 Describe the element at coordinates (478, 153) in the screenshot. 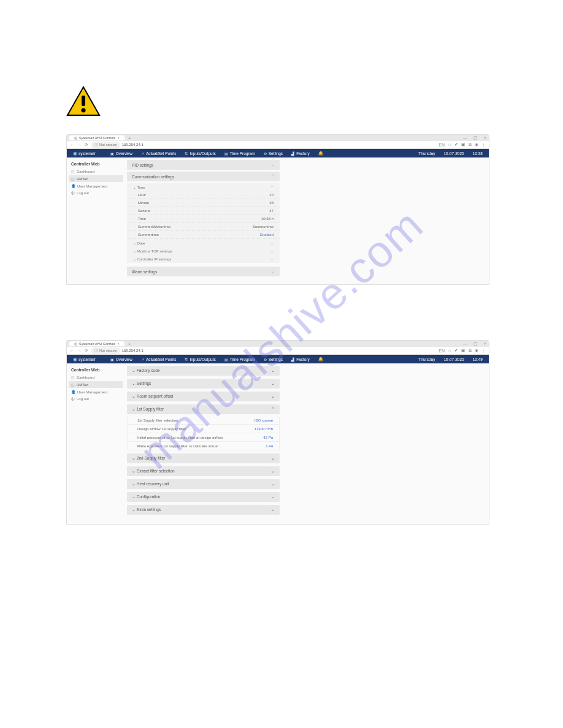

I see `nav-time: 10:38` at that location.